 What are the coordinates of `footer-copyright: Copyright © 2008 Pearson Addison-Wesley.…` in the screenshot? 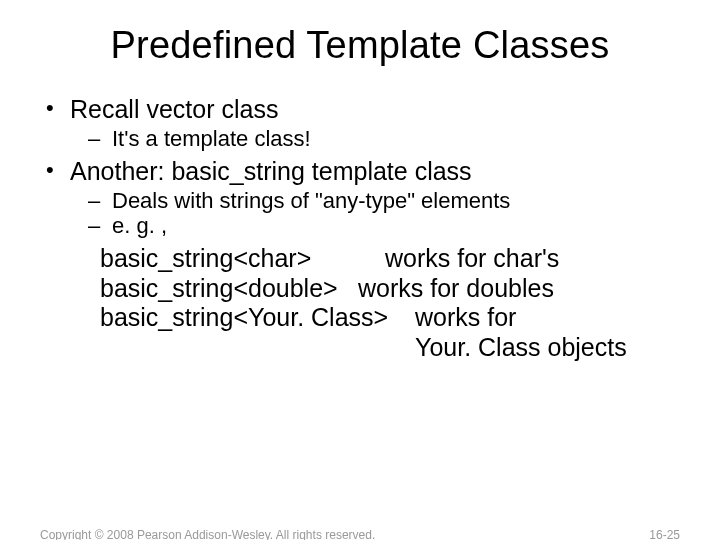 It's located at (208, 534).